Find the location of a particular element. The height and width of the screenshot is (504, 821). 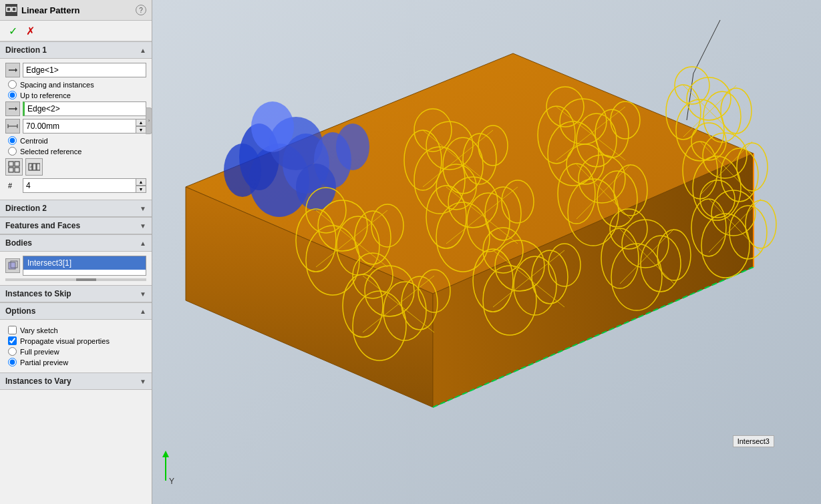

direction1-chevron: ▲ is located at coordinates (143, 51).